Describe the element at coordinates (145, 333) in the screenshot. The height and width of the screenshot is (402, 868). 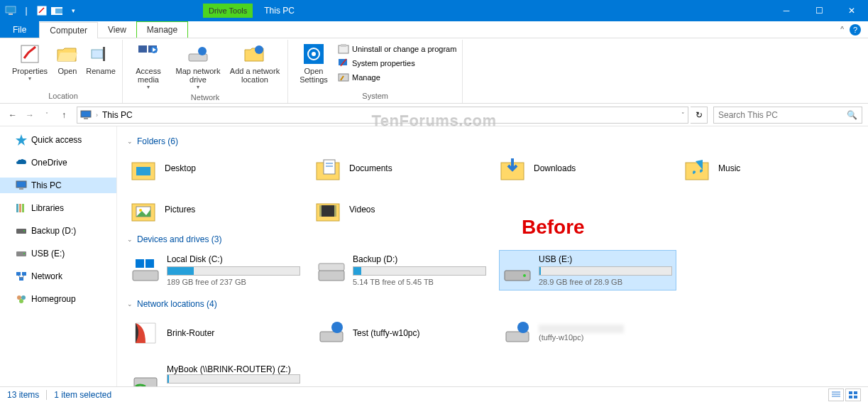
I see `network-location-icon` at that location.